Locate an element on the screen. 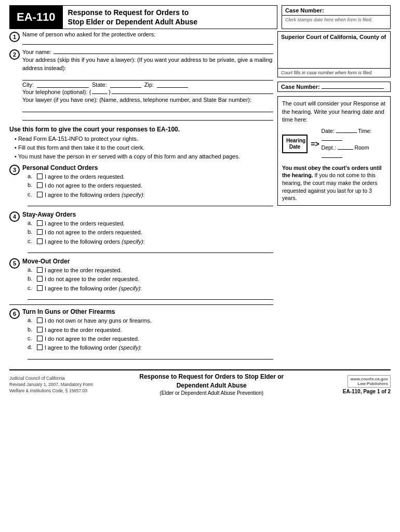 The height and width of the screenshot is (532, 400). section-3-item-b: b. I do not agree to the orders requeste… is located at coordinates (151, 186).